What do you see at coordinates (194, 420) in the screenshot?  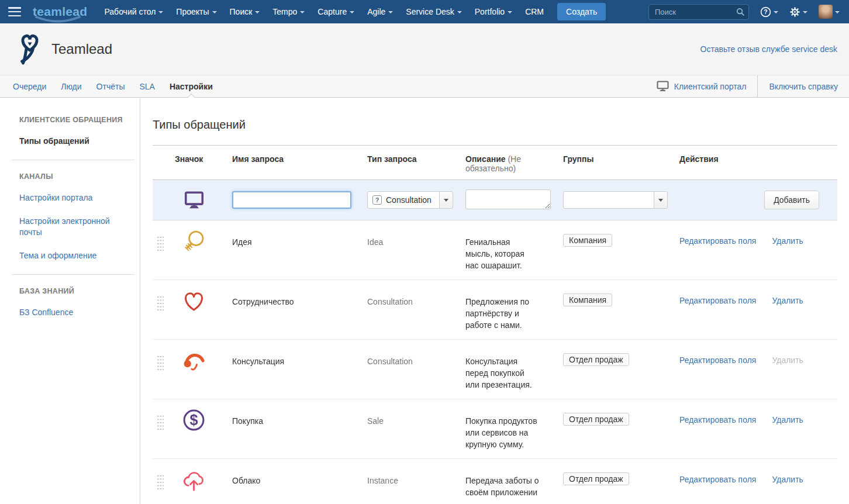 I see `dollar-icon: $` at bounding box center [194, 420].